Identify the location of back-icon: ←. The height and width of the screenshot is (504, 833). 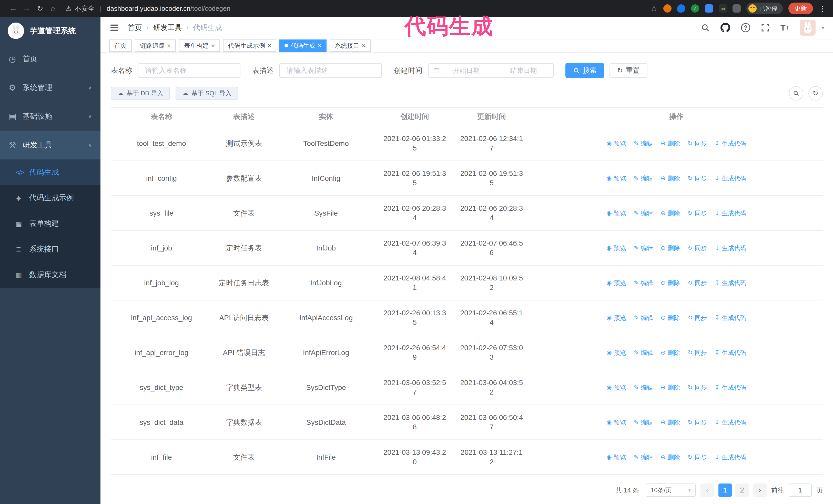
(14, 8).